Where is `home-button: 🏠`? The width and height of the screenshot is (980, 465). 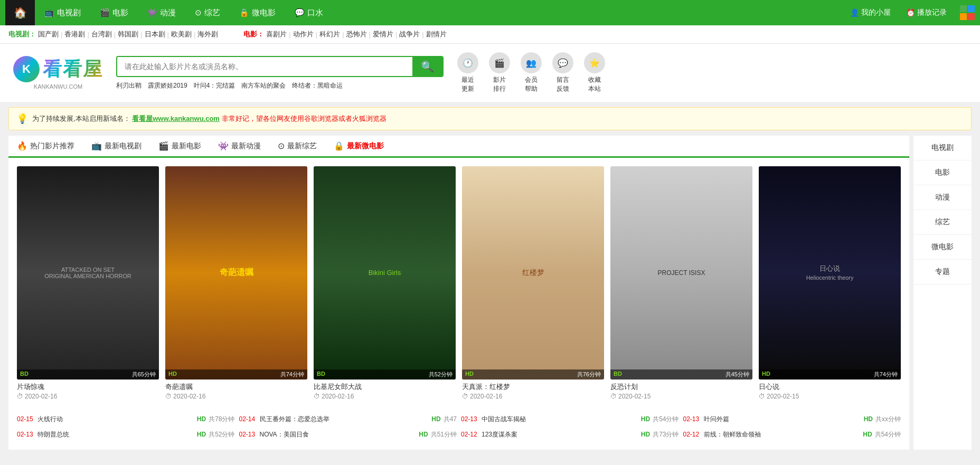
home-button: 🏠 is located at coordinates (20, 13).